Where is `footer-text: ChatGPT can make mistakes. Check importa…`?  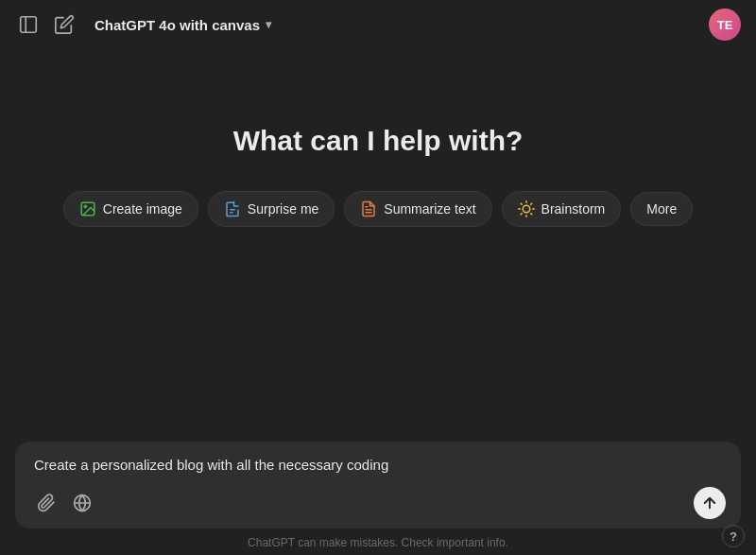 footer-text: ChatGPT can make mistakes. Check importa… is located at coordinates (378, 542).